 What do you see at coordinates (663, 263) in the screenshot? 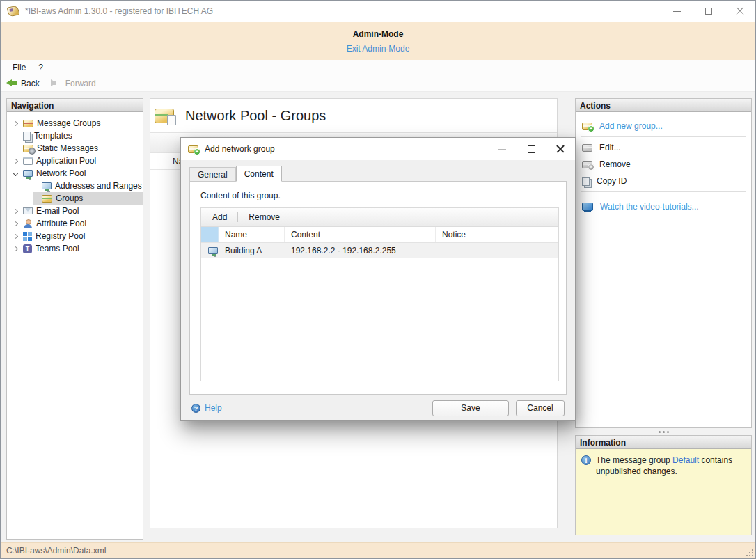
I see `actions-panel: Actions Add new group... Edit... Remove` at bounding box center [663, 263].